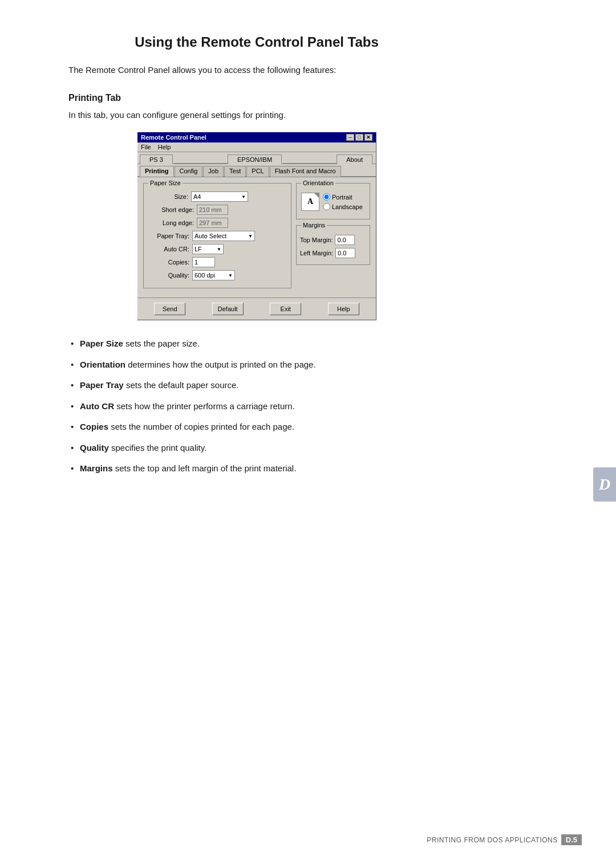 This screenshot has width=616, height=868. I want to click on quality-select: 600 dpi ▼, so click(213, 275).